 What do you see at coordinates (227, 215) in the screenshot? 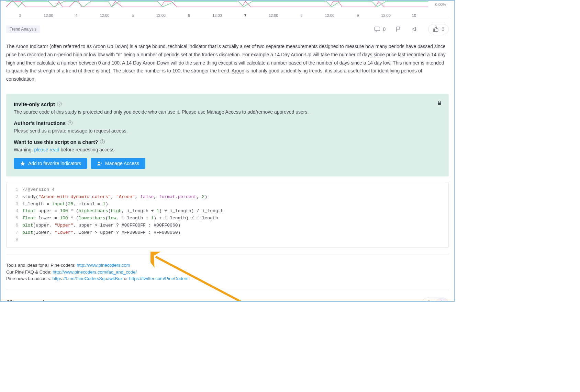
I see `source-code-block: 1//@version=4 2study("Aroon with dynamic…` at bounding box center [227, 215].